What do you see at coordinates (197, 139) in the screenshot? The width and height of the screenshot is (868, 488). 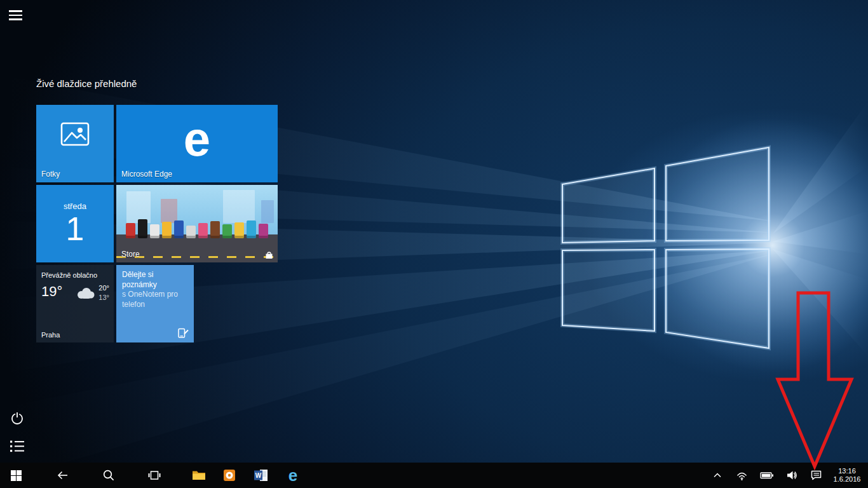 I see `edge-logo: e` at bounding box center [197, 139].